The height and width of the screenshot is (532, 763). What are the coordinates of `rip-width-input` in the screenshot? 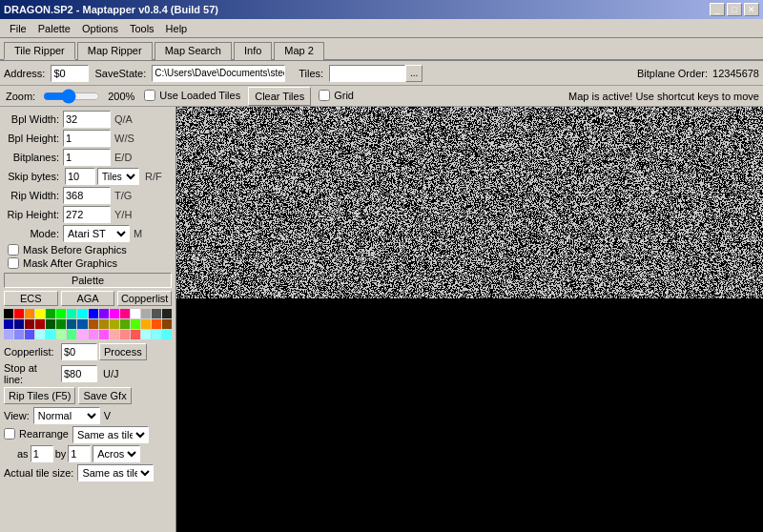 It's located at (87, 195).